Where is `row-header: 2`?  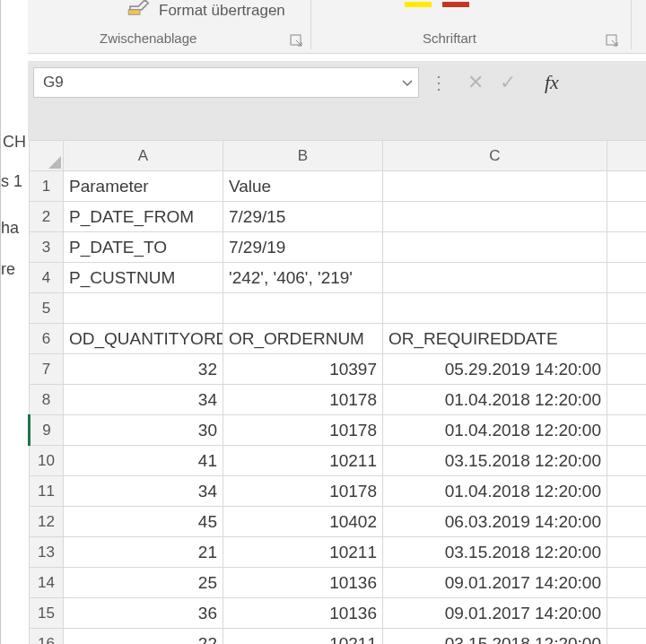
row-header: 2 is located at coordinates (47, 217).